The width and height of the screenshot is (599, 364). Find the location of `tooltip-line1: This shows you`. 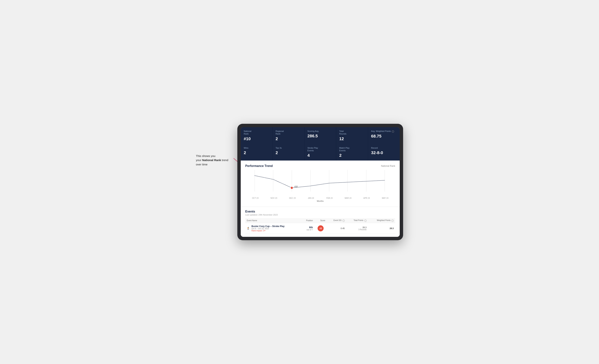

tooltip-line1: This shows you is located at coordinates (206, 156).